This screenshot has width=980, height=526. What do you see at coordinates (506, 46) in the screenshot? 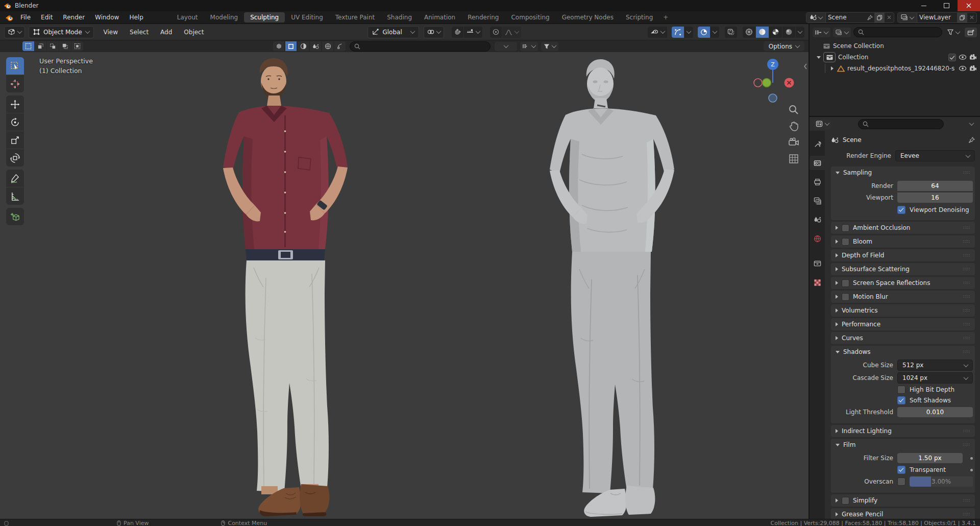
I see `collapsed-dropdown` at bounding box center [506, 46].